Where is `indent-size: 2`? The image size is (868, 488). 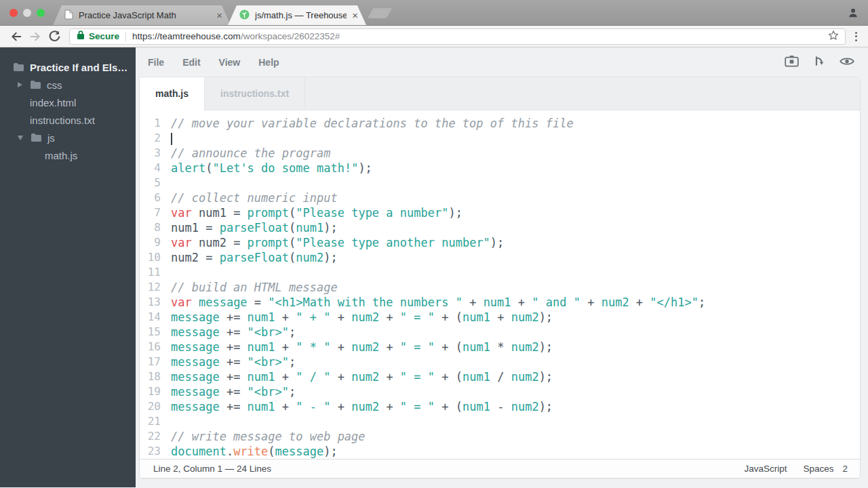
indent-size: 2 is located at coordinates (845, 469).